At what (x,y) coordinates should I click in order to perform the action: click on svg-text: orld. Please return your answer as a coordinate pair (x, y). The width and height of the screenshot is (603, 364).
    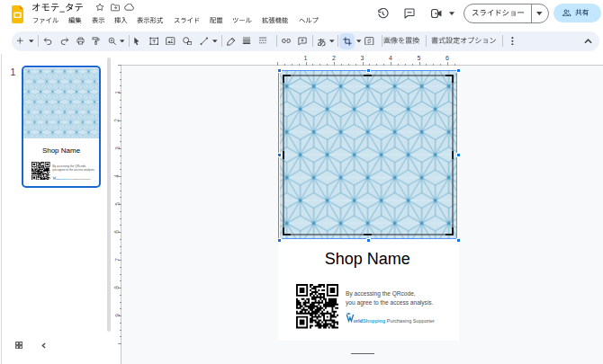
    Looking at the image, I should click on (357, 320).